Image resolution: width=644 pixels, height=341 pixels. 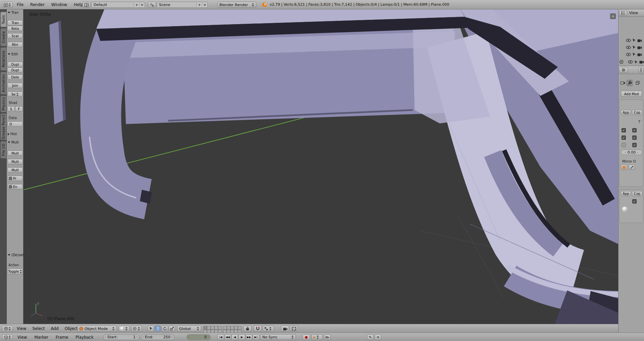 What do you see at coordinates (7, 329) in the screenshot?
I see `3d-view-editor-type-button` at bounding box center [7, 329].